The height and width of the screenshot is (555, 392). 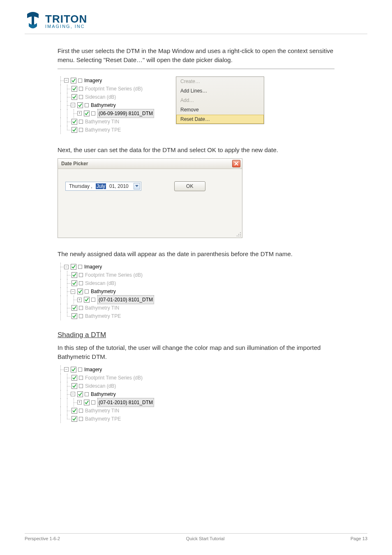 What do you see at coordinates (115, 291) in the screenshot?
I see `layer-tree-2: − Imagery Footprint Time Series (dB) Sid…` at bounding box center [115, 291].